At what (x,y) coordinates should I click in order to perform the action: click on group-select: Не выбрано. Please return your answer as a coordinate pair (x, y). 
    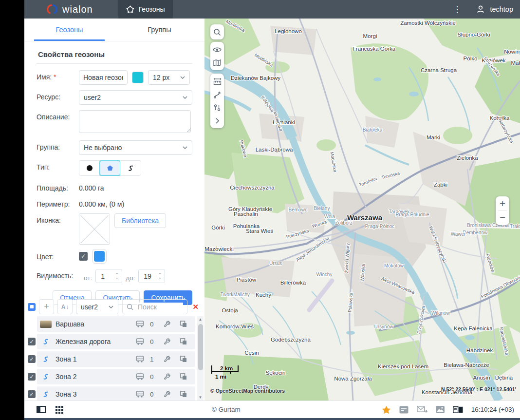
    Looking at the image, I should click on (135, 148).